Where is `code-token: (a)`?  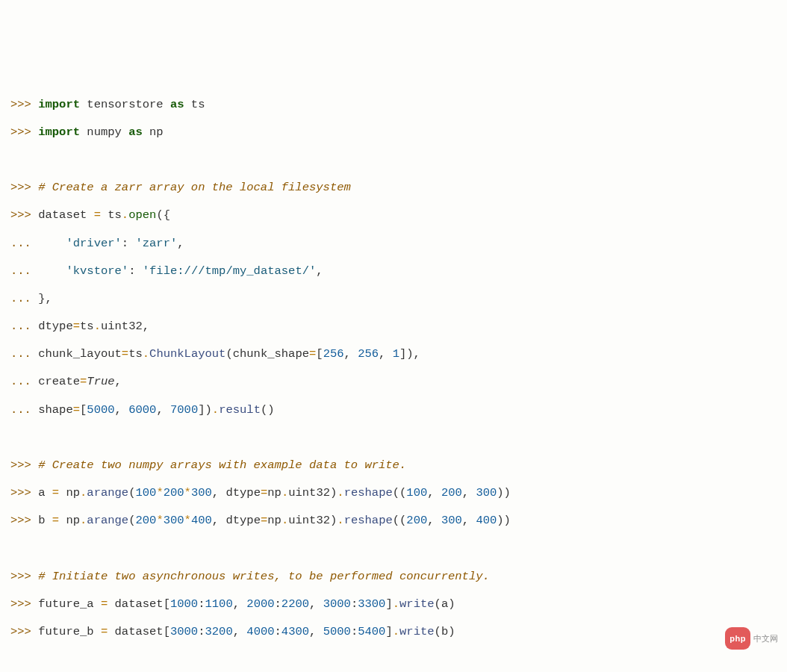
code-token: (a) is located at coordinates (445, 604).